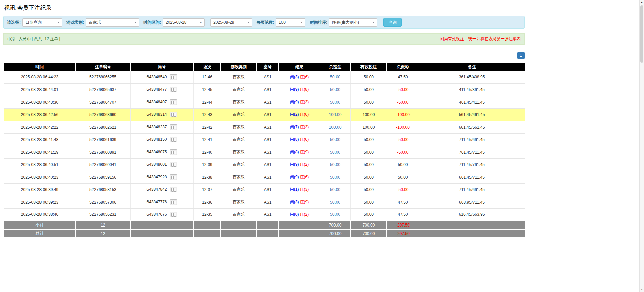  I want to click on col-round-id: 局号, so click(162, 67).